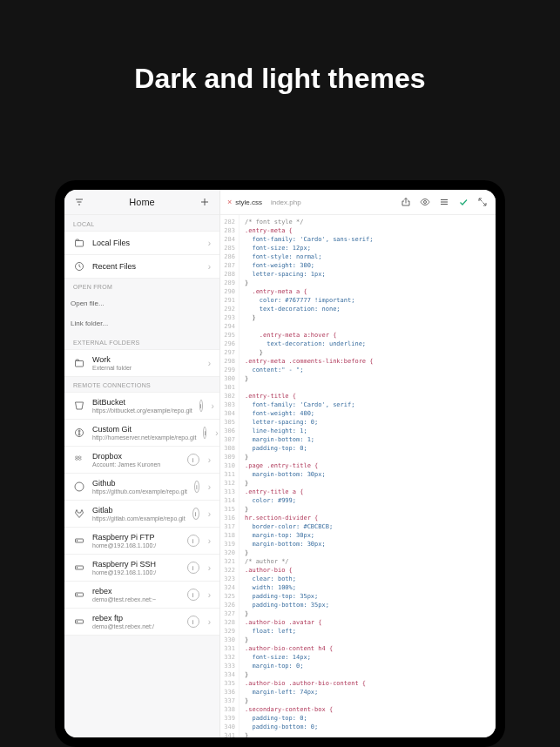  I want to click on list-item: rebexdemo@test.rebex.net:~i›, so click(142, 595).